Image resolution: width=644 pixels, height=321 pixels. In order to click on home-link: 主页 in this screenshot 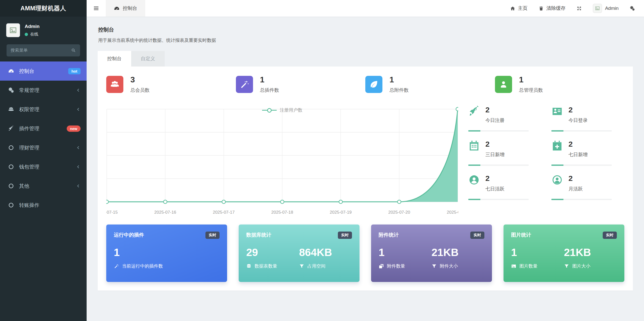, I will do `click(519, 8)`.